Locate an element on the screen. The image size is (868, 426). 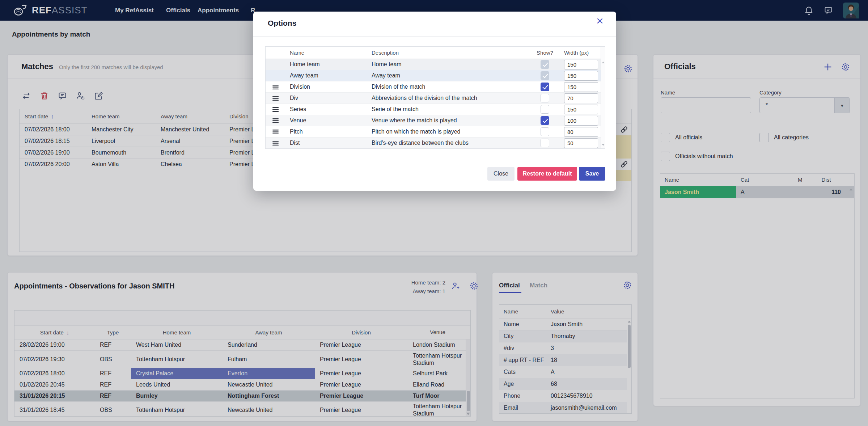
options-col-description: Description is located at coordinates (448, 53).